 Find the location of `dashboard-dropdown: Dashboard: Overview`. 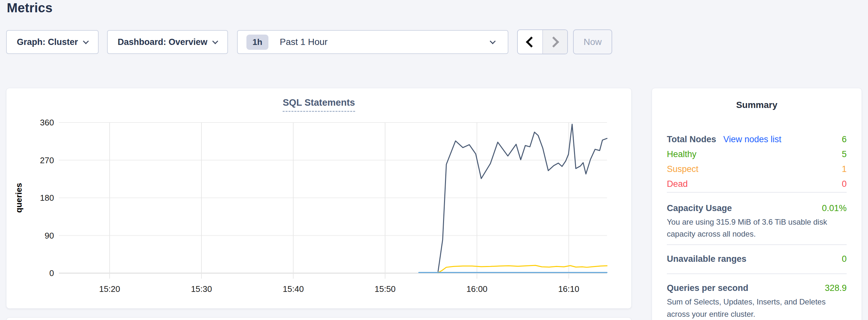

dashboard-dropdown: Dashboard: Overview is located at coordinates (168, 42).